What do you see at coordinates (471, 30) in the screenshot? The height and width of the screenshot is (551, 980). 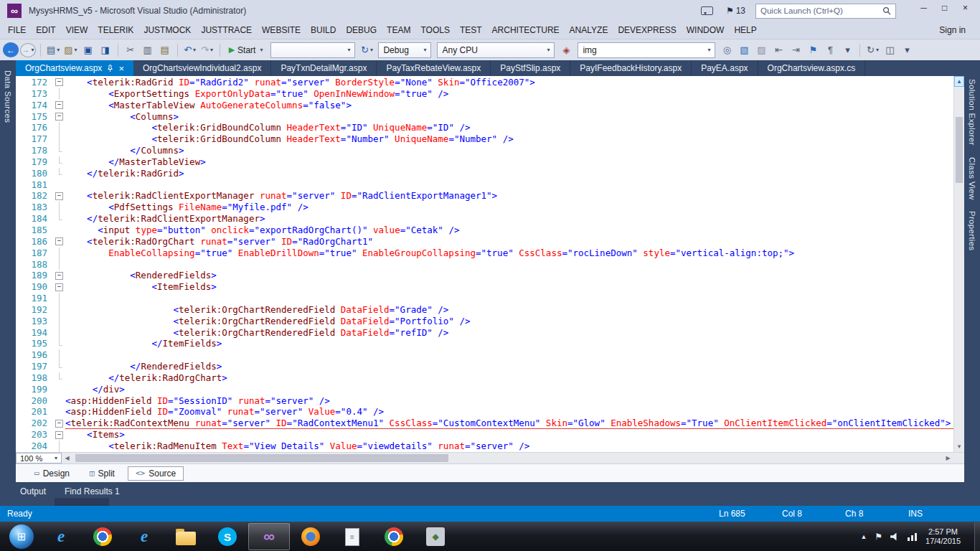 I see `menu-item-test: TEST` at bounding box center [471, 30].